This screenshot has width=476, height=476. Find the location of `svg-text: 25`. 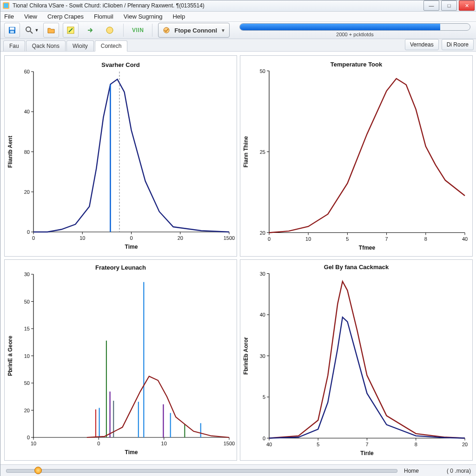

svg-text: 25 is located at coordinates (263, 152).